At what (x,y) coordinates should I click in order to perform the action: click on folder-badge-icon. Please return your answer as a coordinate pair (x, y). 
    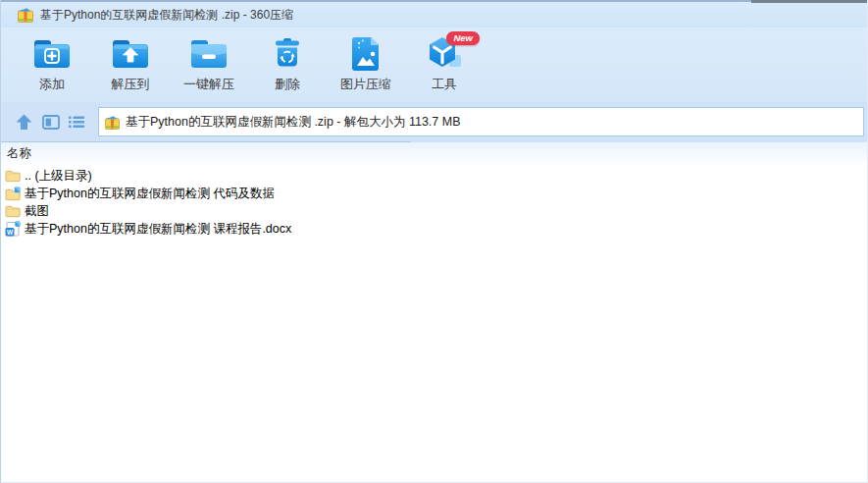
    Looking at the image, I should click on (13, 194).